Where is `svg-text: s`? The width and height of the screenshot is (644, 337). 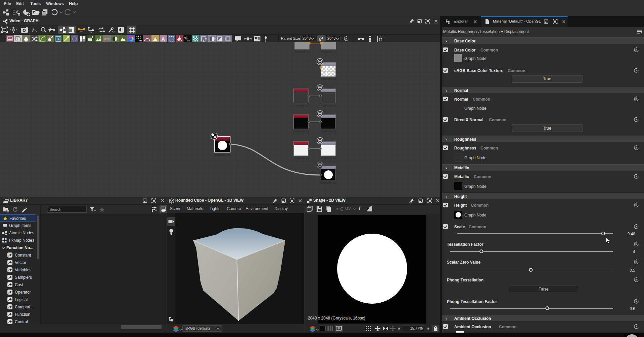
svg-text: s is located at coordinates (379, 331).